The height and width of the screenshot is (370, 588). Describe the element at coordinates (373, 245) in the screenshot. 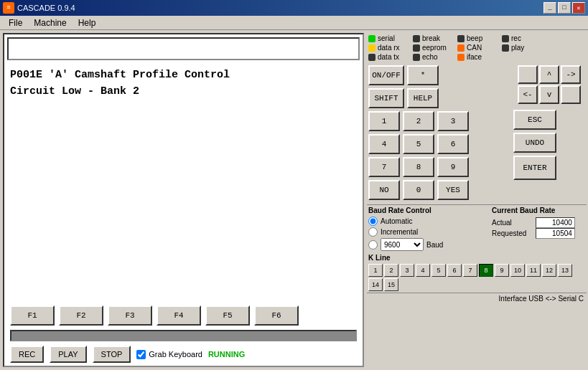

I see `radio-9600-input` at that location.